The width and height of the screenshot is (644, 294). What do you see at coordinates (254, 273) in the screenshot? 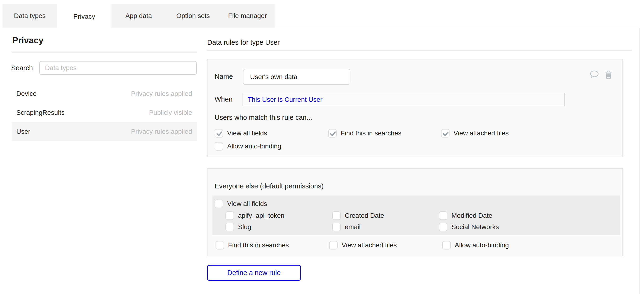
I see `define-new-rule-button: Define a new rule` at bounding box center [254, 273].